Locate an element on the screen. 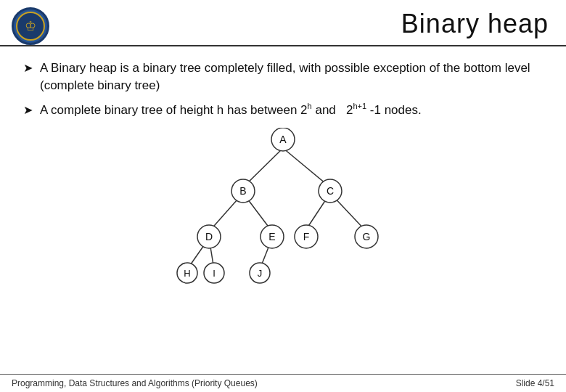 This screenshot has height=392, width=566. footer: Programming, Data Structures and Algorit… is located at coordinates (283, 383).